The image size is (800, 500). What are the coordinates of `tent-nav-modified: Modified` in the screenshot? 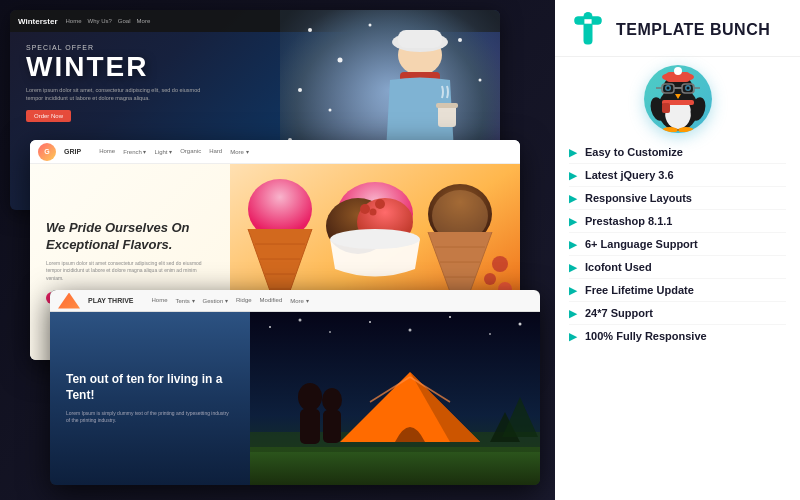 It's located at (272, 300).